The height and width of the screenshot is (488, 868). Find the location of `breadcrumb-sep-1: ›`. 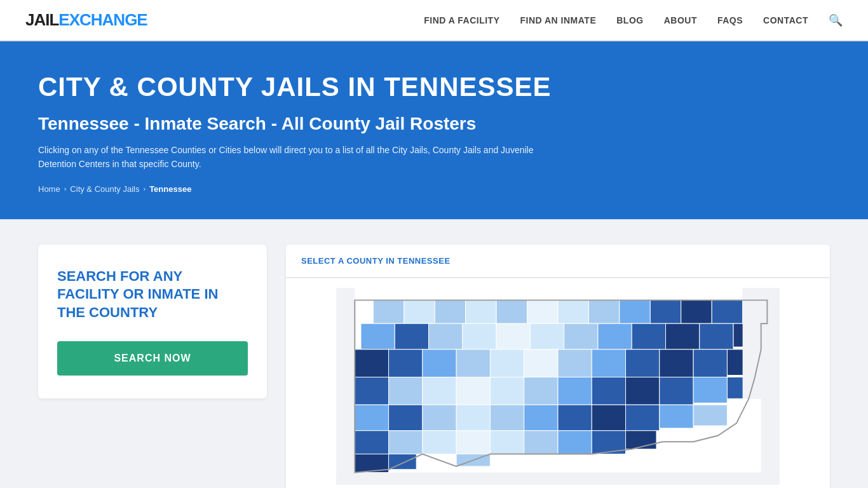

breadcrumb-sep-1: › is located at coordinates (65, 189).